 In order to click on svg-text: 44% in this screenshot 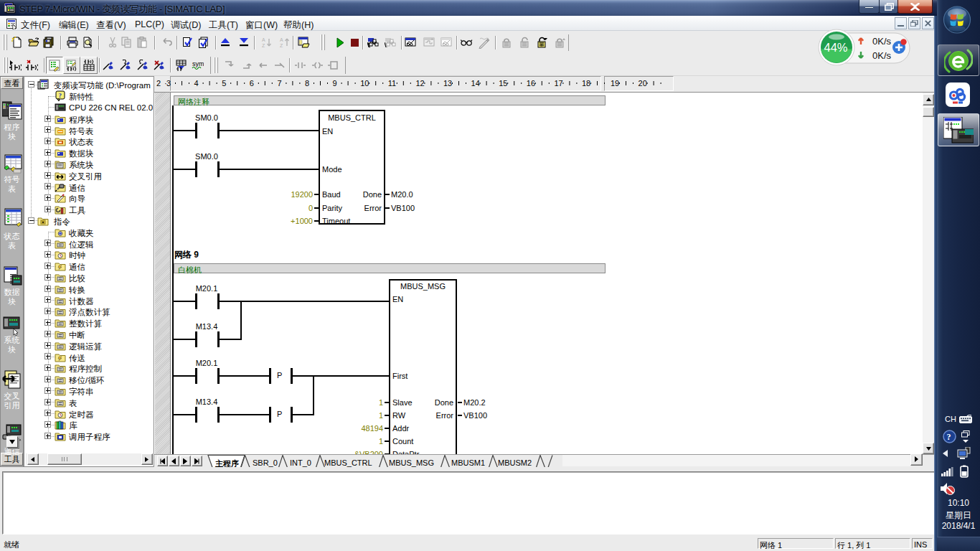, I will do `click(837, 47)`.